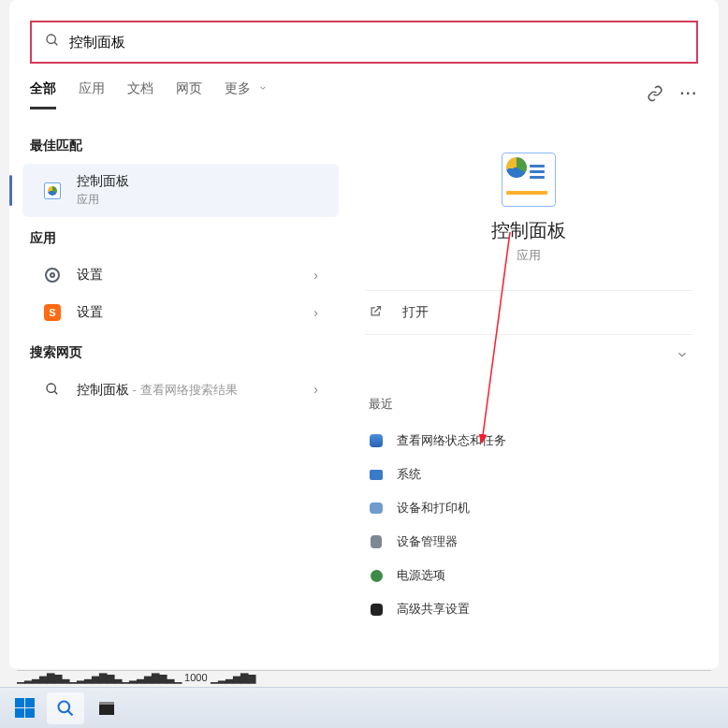 The image size is (728, 728). Describe the element at coordinates (376, 609) in the screenshot. I see `sharing-icon` at that location.